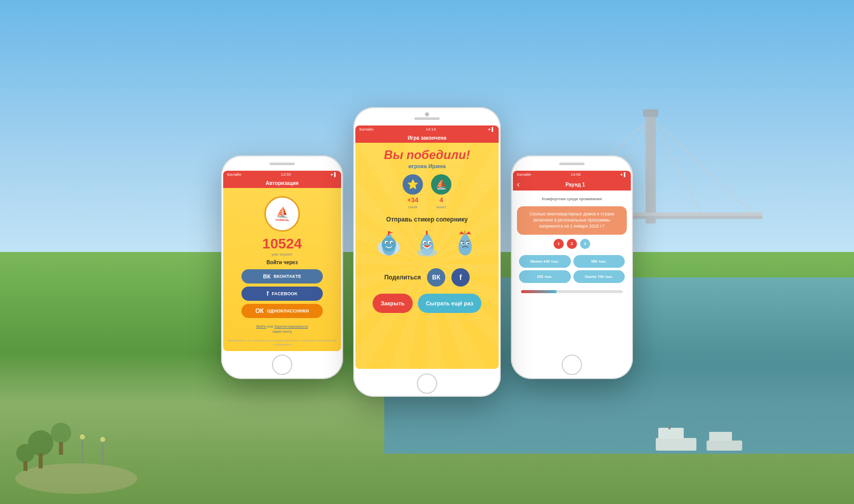 Image resolution: width=854 pixels, height=504 pixels. Describe the element at coordinates (282, 329) in the screenshot. I see `auth-footer: Войти или Зарегистрироваться через почту` at that location.